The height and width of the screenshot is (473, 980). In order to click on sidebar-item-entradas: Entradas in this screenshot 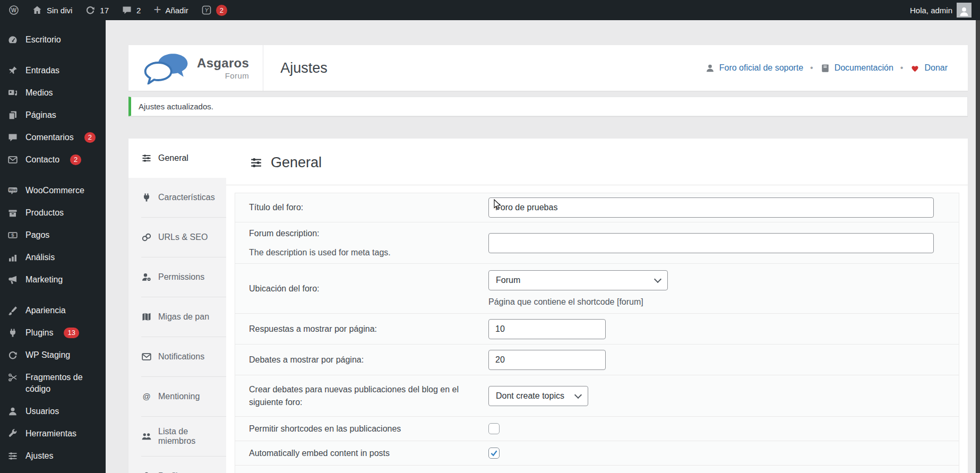, I will do `click(53, 71)`.